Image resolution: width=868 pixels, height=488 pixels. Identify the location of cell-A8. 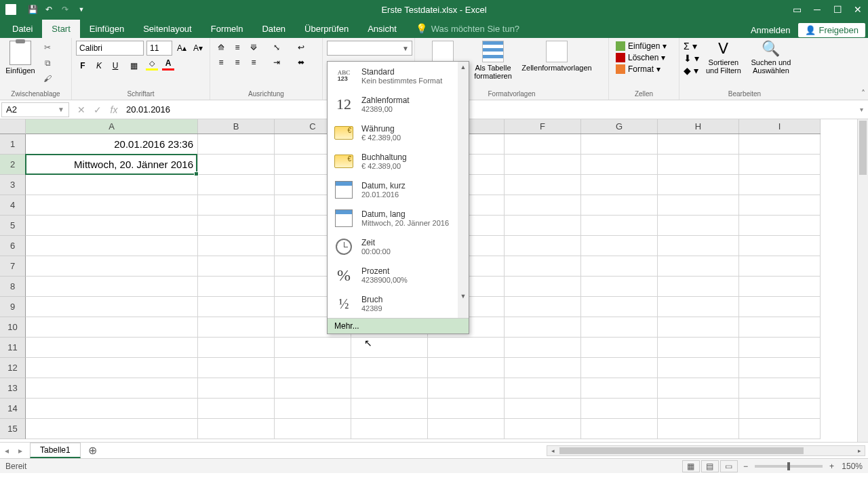
(112, 287).